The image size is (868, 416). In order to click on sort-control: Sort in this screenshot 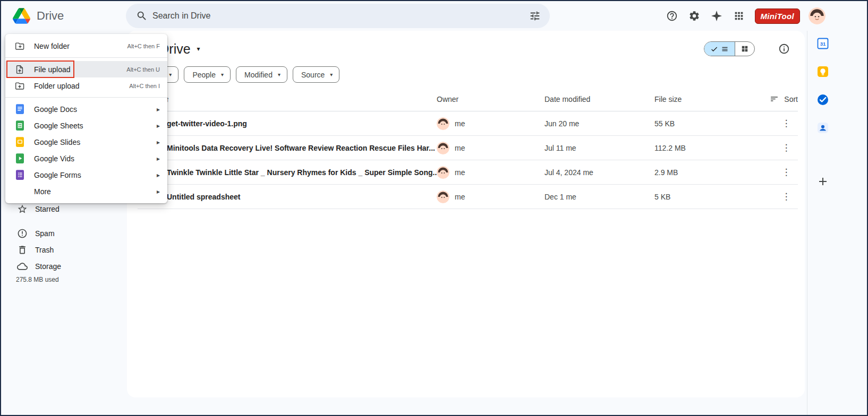, I will do `click(784, 99)`.